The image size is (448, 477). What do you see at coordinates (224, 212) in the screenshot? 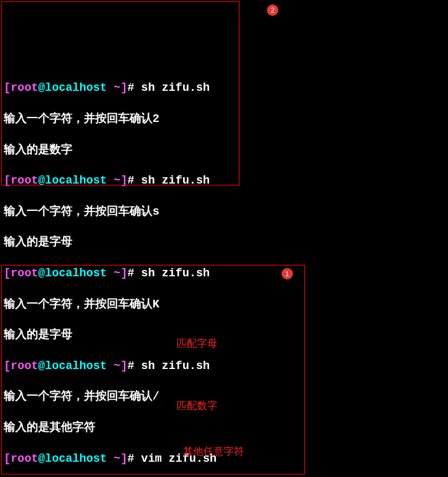
I see `terminal-line: 输入一个字符，并按回车确认s` at bounding box center [224, 212].